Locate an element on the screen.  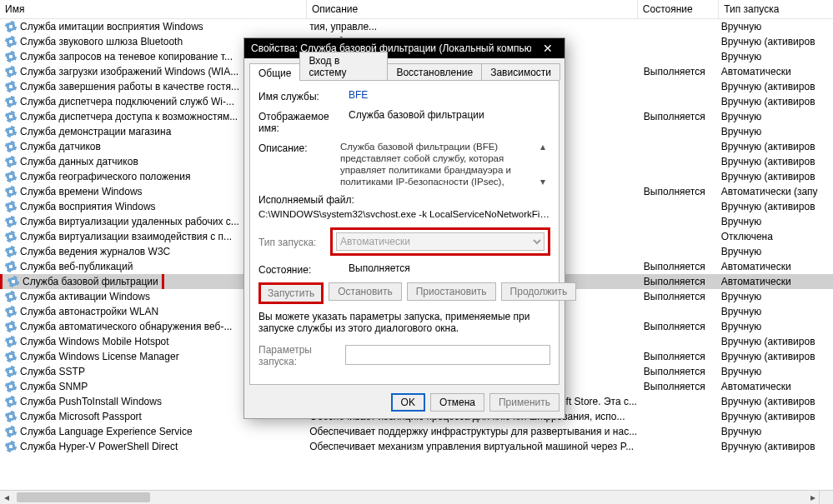
service-name-label: Служба активации Windows is located at coordinates (85, 297).